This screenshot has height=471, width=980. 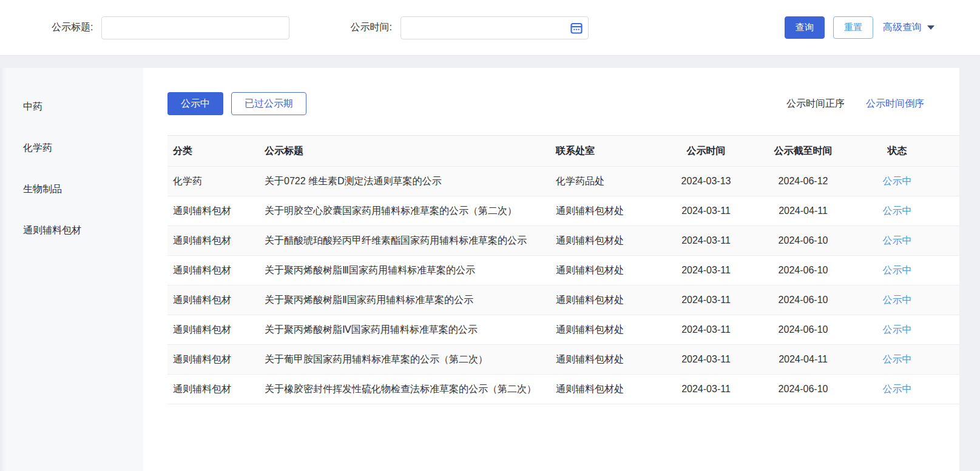 What do you see at coordinates (706, 151) in the screenshot?
I see `column-header-3: 公示时间` at bounding box center [706, 151].